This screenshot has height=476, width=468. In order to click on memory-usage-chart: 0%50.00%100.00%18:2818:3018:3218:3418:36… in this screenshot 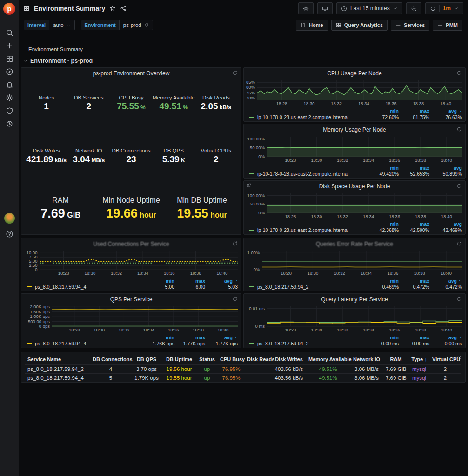, I will do `click(354, 149)`.